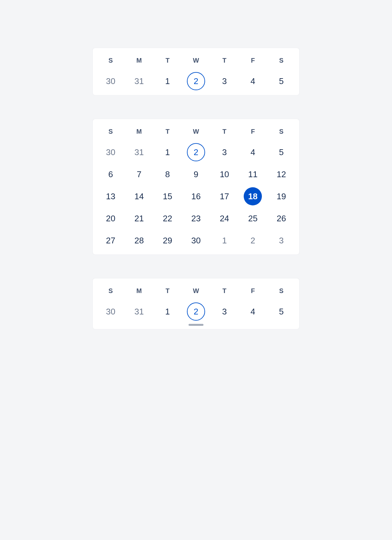 Image resolution: width=392 pixels, height=540 pixels. I want to click on day-cell: 27, so click(111, 240).